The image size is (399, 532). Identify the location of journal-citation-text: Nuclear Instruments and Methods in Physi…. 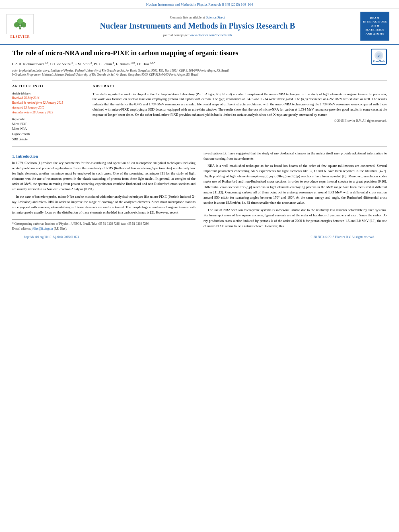
(200, 4).